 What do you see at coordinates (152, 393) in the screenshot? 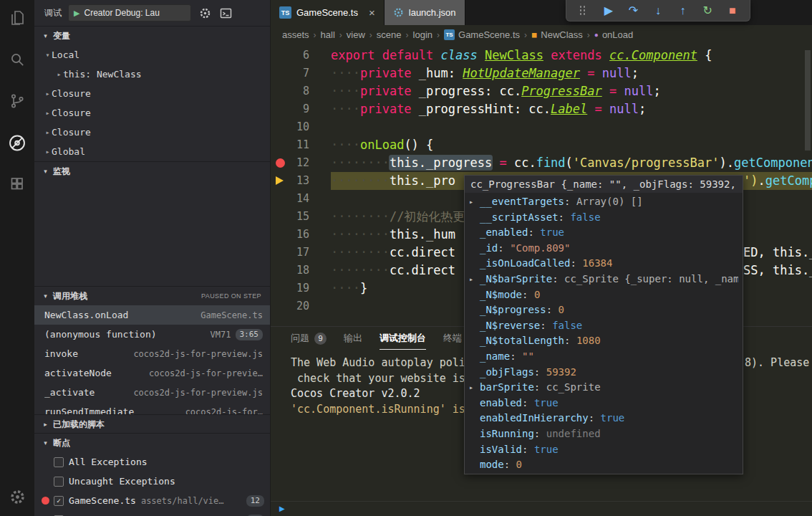
I see `stack-frame-activate: _activatecocos2d-js-for-preview.js` at bounding box center [152, 393].